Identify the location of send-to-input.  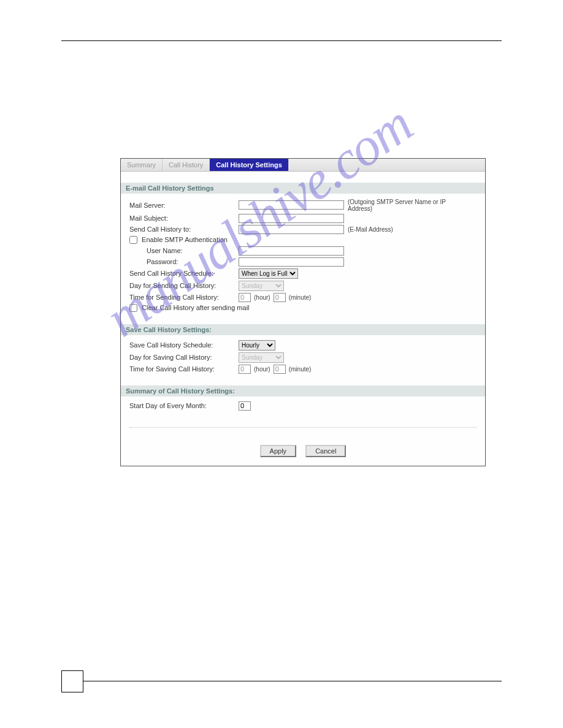
(291, 229).